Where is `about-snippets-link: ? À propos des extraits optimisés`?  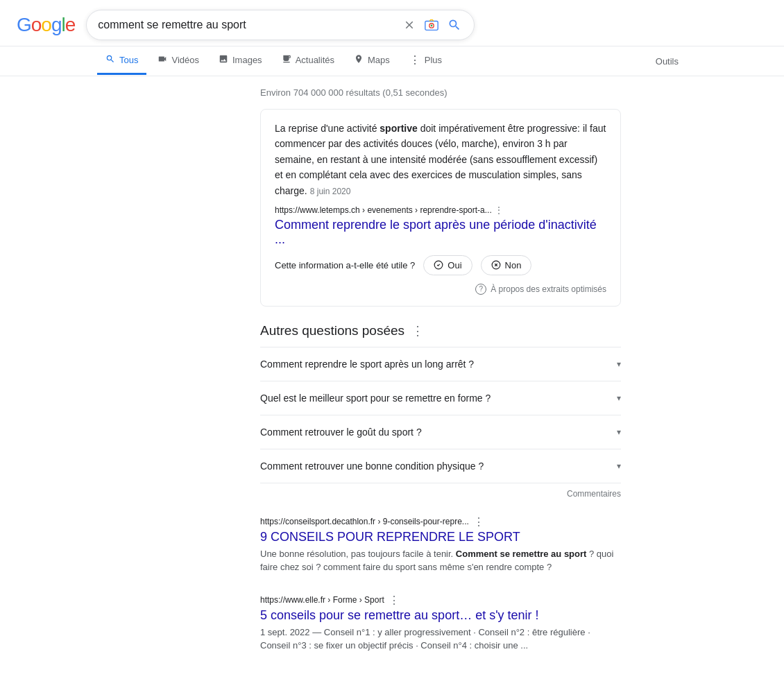
about-snippets-link: ? À propos des extraits optimisés is located at coordinates (441, 289).